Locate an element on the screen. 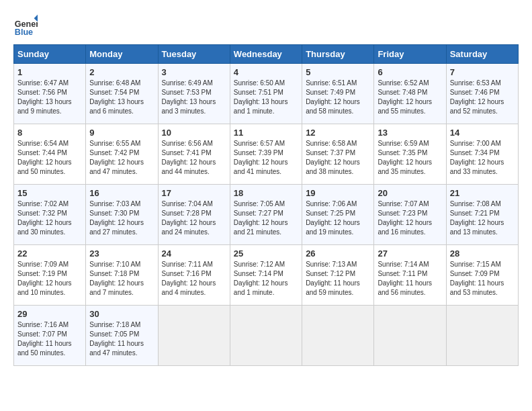  calendar-day-cell: 6Sunrise: 6:52 AMSunset: 7:48 PMDaylight… is located at coordinates (410, 94).